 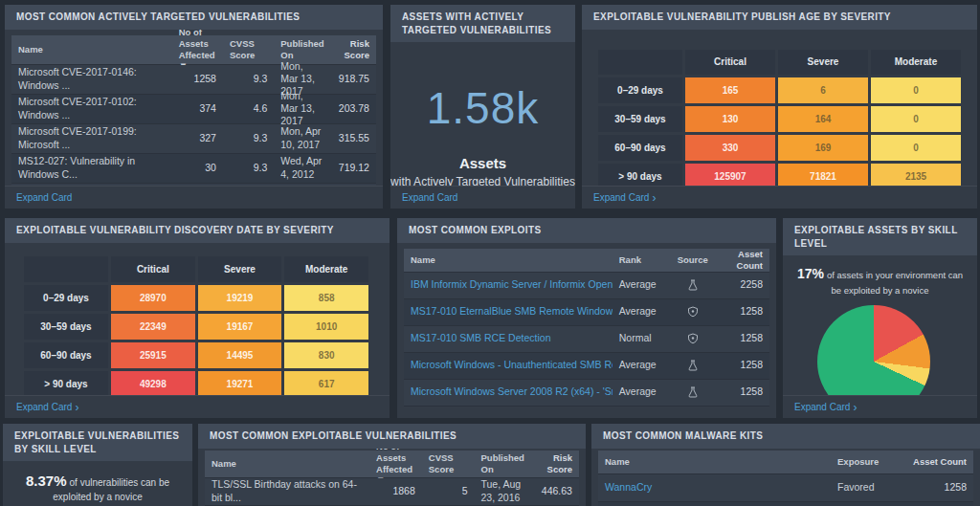 What do you see at coordinates (587, 231) in the screenshot?
I see `card-title: MOST COMMON EXPLOITS` at bounding box center [587, 231].